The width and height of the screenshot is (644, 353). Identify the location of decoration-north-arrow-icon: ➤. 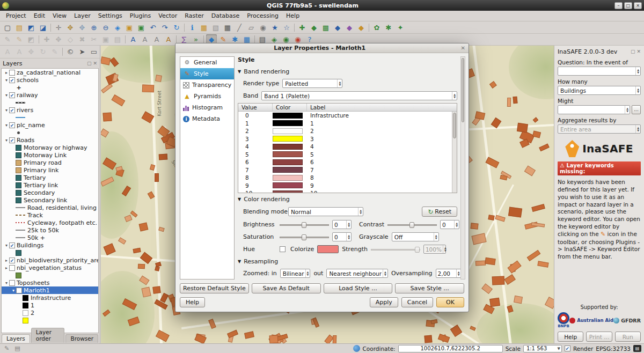
(82, 52).